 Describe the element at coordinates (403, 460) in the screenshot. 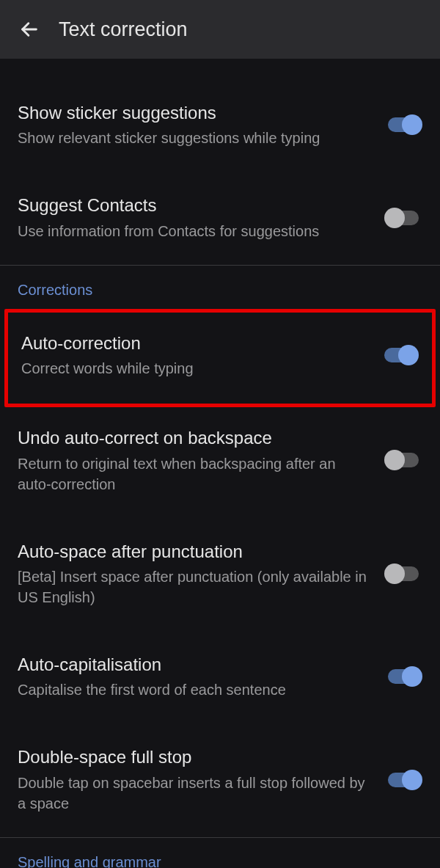

I see `toggle-undo-auto-correct` at that location.